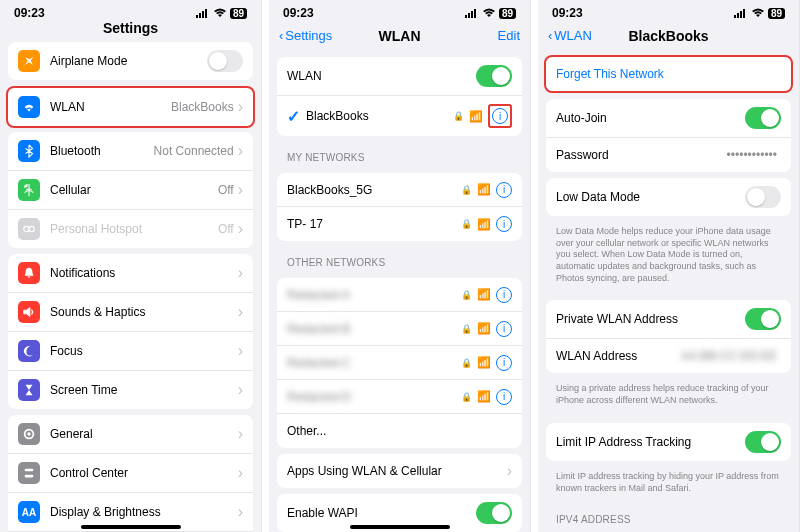  I want to click on wlan-value: BlackBooks, so click(202, 107).